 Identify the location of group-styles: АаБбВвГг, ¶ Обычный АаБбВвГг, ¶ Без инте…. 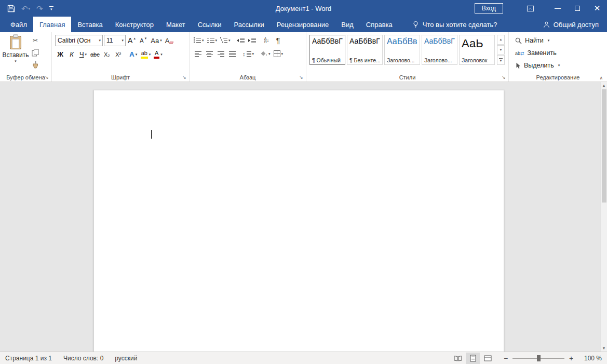
(408, 57).